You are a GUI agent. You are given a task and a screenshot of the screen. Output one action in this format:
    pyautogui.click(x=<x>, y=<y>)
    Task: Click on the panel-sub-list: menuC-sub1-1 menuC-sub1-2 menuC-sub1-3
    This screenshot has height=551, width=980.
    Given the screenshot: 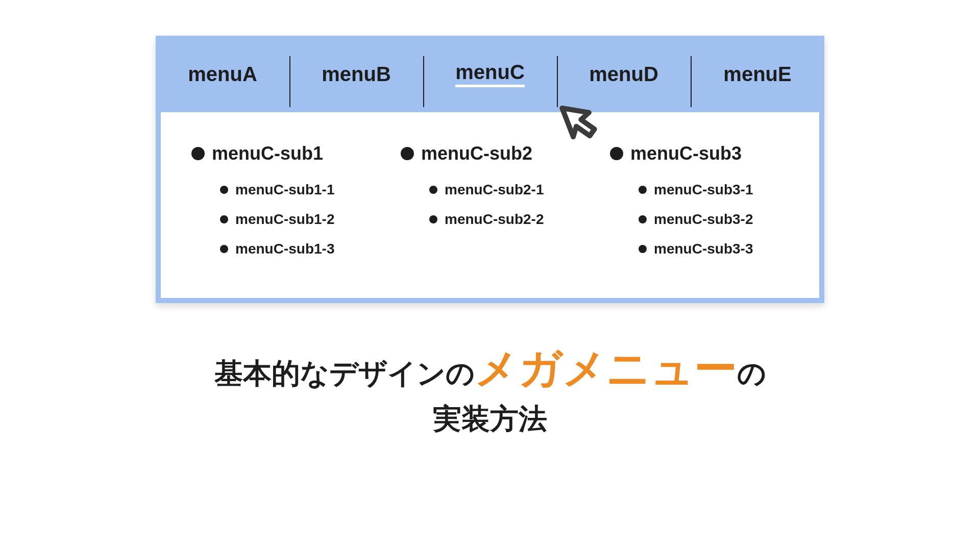 What is the action you would take?
    pyautogui.click(x=281, y=219)
    